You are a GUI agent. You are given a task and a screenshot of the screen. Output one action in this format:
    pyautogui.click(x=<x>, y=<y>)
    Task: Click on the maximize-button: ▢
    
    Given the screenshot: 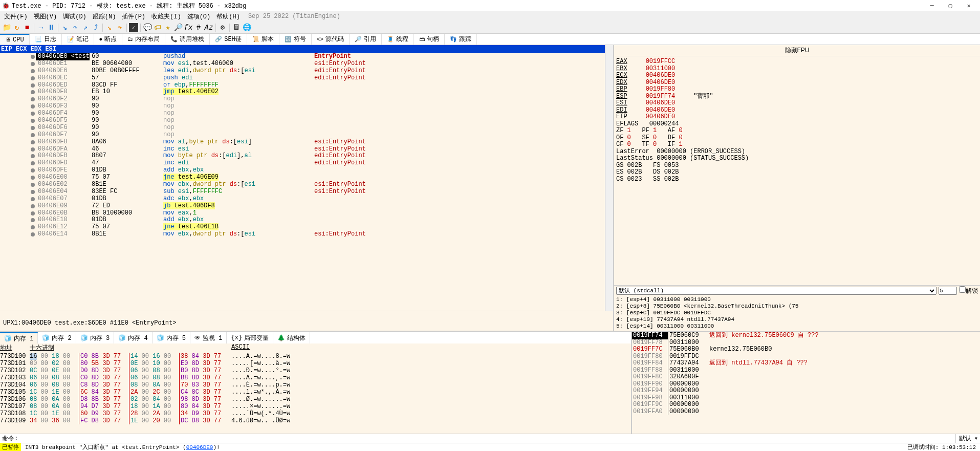 What is the action you would take?
    pyautogui.click(x=950, y=6)
    